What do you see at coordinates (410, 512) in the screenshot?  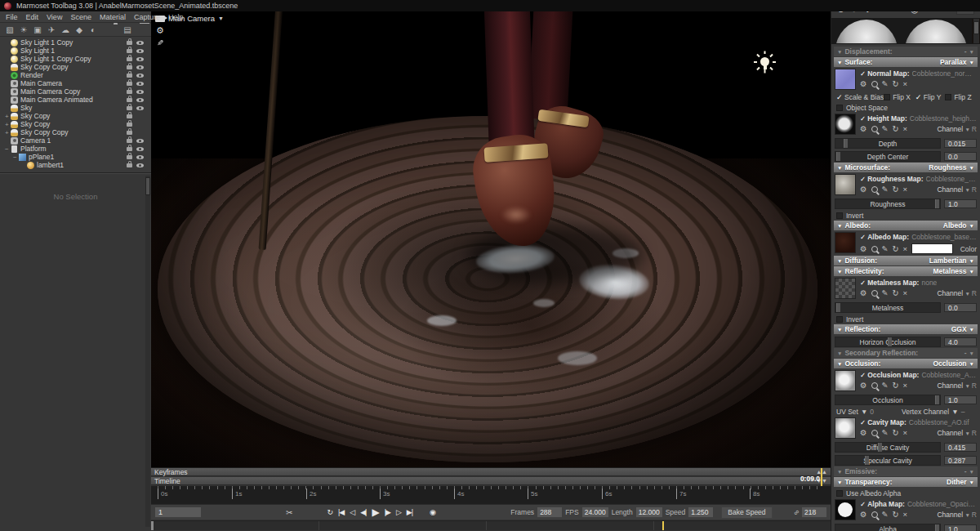 I see `skip-to-end-button: ▶|` at bounding box center [410, 512].